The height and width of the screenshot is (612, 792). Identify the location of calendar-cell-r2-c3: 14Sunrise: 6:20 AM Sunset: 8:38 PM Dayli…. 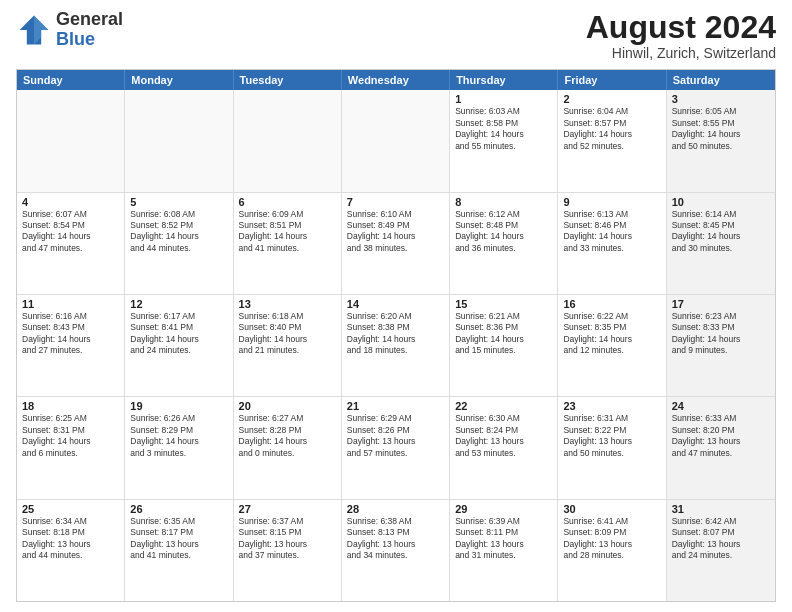
(396, 346).